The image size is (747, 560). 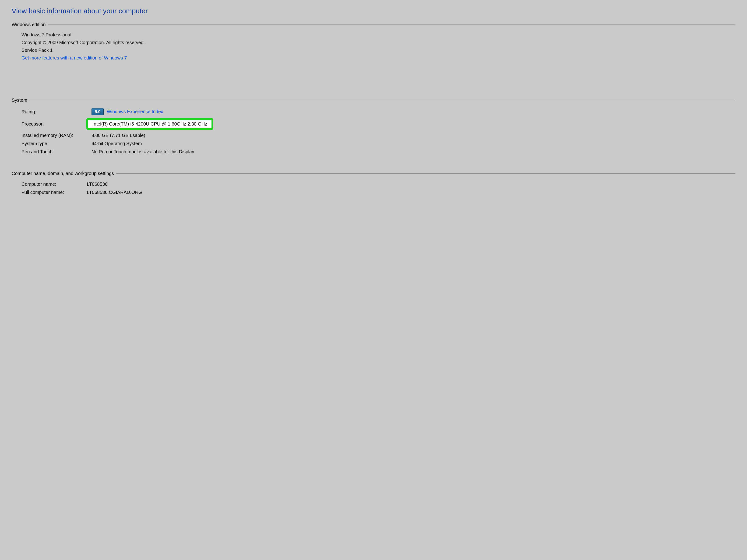 What do you see at coordinates (378, 35) in the screenshot?
I see `edition-name: Windows 7 Professional` at bounding box center [378, 35].